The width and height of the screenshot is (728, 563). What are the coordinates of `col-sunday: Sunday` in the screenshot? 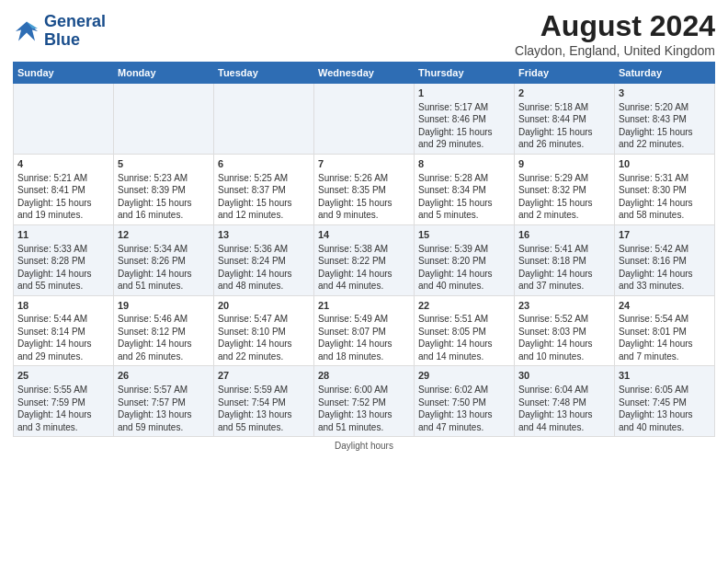 It's located at (64, 74).